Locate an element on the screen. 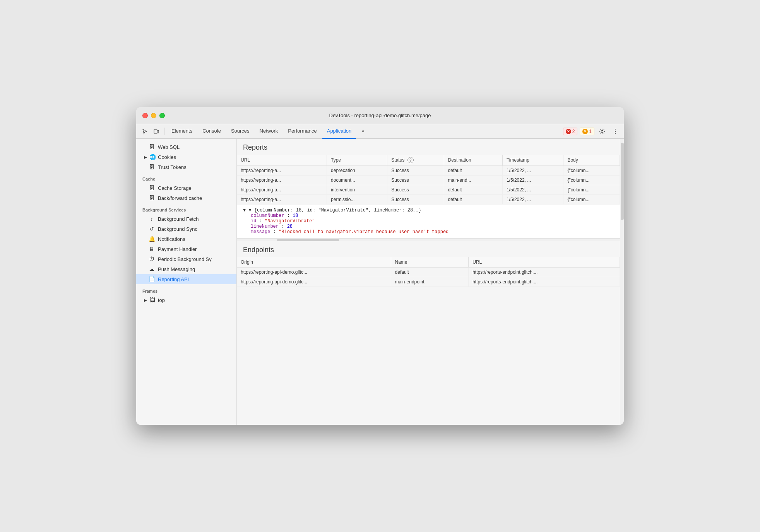  warning-count: 1 is located at coordinates (591, 131).